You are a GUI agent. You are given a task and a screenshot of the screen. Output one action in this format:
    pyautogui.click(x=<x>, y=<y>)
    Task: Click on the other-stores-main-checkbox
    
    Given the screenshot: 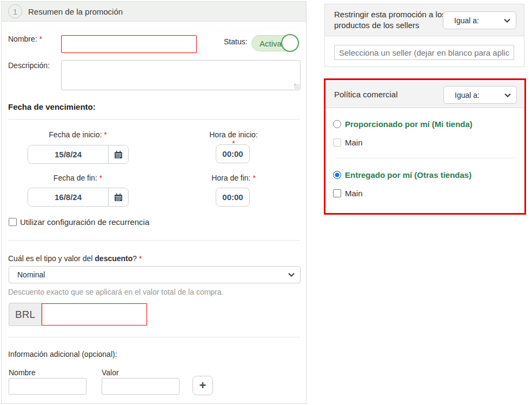 What is the action you would take?
    pyautogui.click(x=337, y=194)
    